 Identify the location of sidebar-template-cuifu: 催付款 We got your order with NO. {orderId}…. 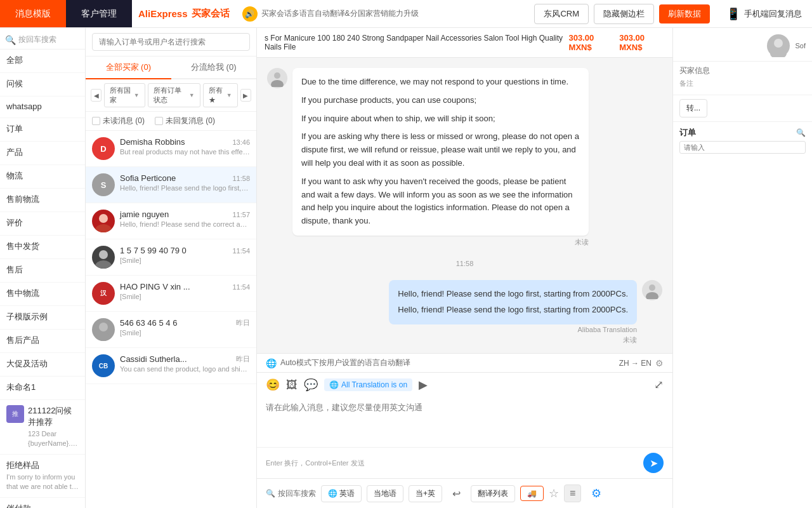
(43, 503).